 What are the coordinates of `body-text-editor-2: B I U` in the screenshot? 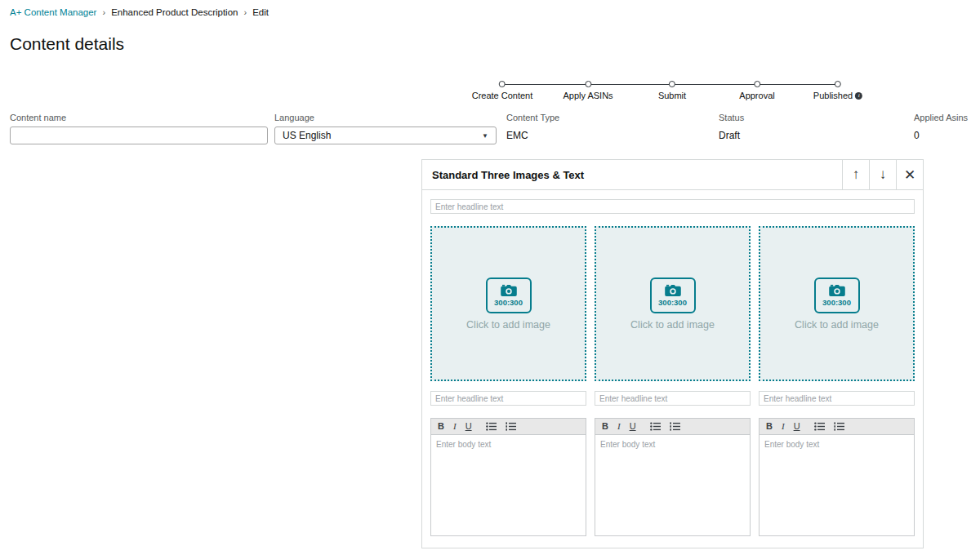 It's located at (673, 477).